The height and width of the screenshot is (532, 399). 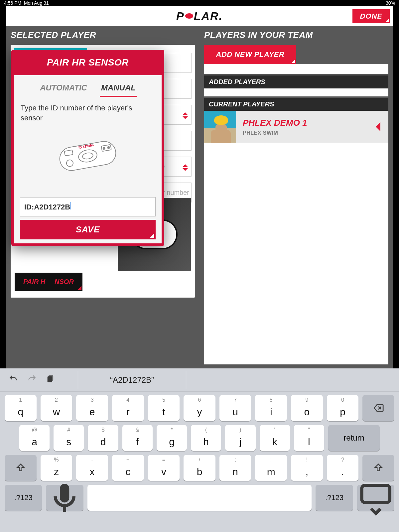 What do you see at coordinates (296, 104) in the screenshot?
I see `current-players-header: CURRENT PLAYERS` at bounding box center [296, 104].